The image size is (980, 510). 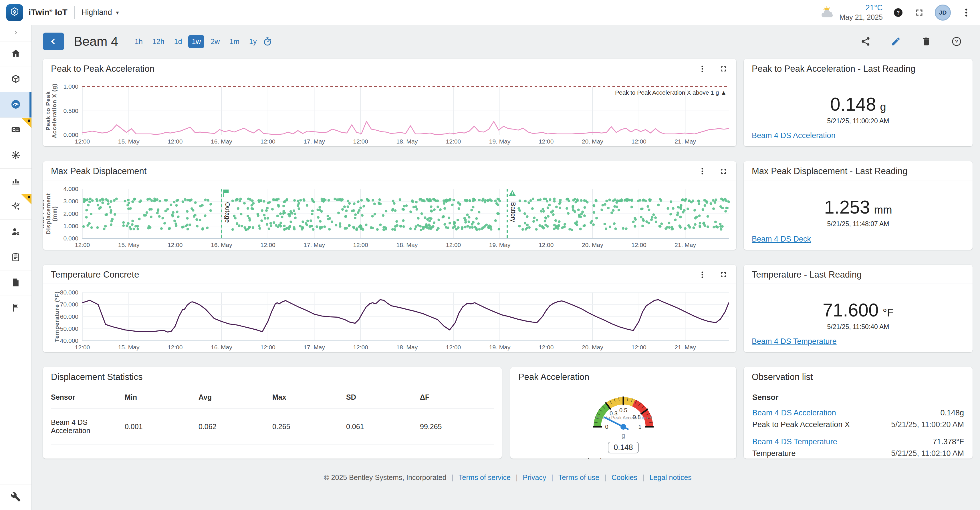 I want to click on footer-link: Terms of use, so click(x=579, y=478).